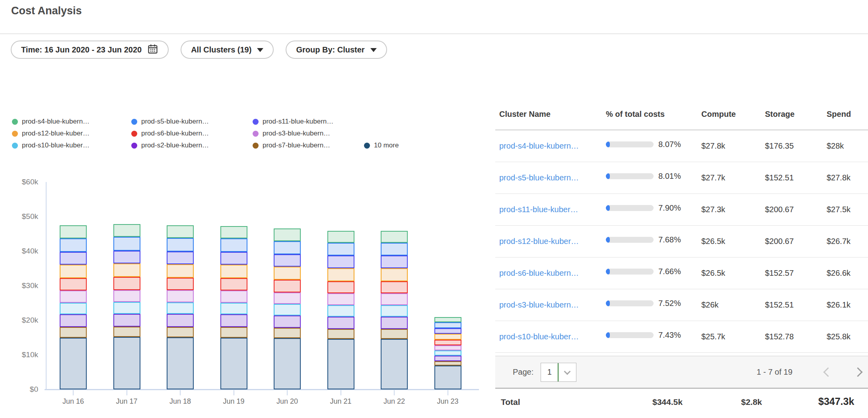 This screenshot has width=868, height=418. What do you see at coordinates (56, 122) in the screenshot?
I see `legend-item-label: prod-s4-blue-kubern…` at bounding box center [56, 122].